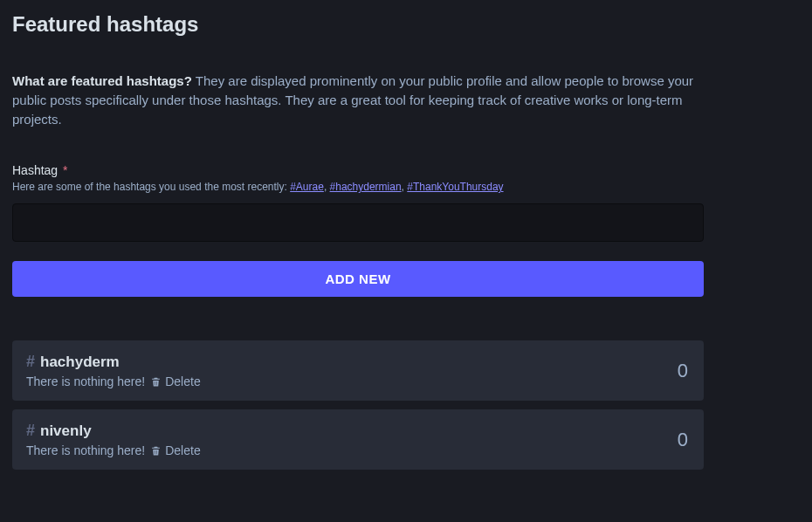 Image resolution: width=812 pixels, height=522 pixels. What do you see at coordinates (358, 223) in the screenshot?
I see `hashtag-input` at bounding box center [358, 223].